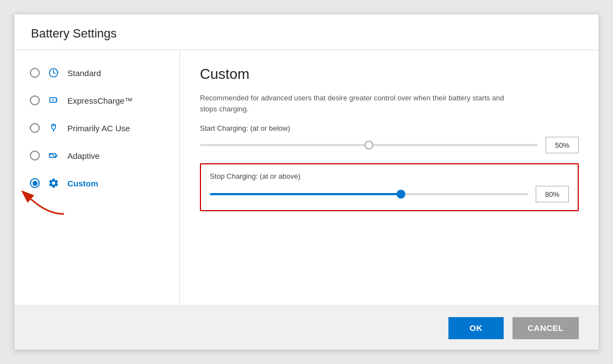  Describe the element at coordinates (389, 74) in the screenshot. I see `content-title: Custom` at that location.